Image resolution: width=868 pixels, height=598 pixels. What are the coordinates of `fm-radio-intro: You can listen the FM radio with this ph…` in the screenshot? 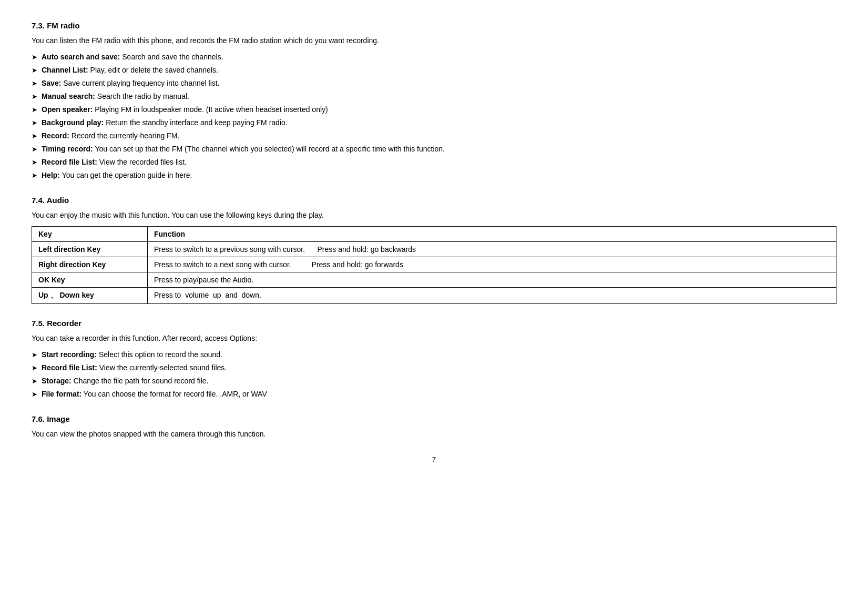 It's located at (434, 41).